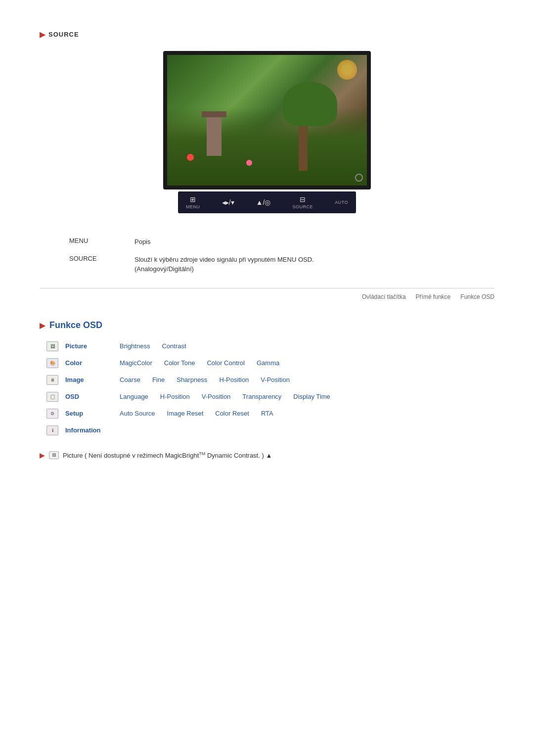  Describe the element at coordinates (267, 326) in the screenshot. I see `funkce-osd-header: ▶ Funkce OSD` at that location.